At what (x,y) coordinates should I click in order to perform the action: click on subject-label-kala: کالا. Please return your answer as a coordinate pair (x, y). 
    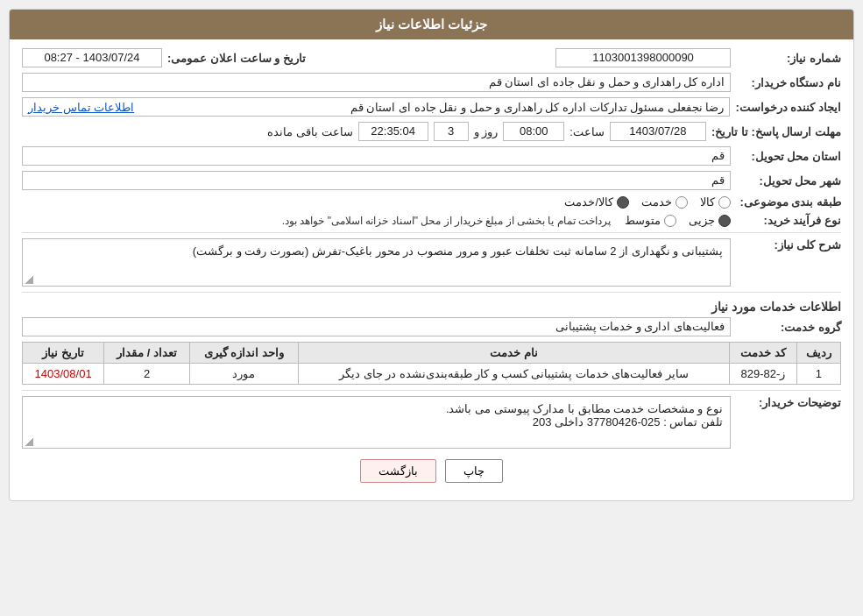
    Looking at the image, I should click on (708, 202).